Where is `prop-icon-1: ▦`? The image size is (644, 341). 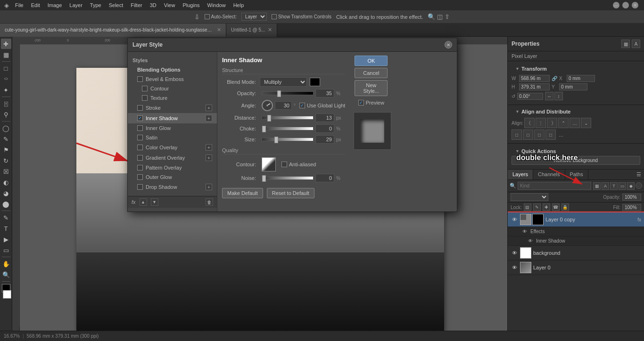 prop-icon-1: ▦ is located at coordinates (626, 44).